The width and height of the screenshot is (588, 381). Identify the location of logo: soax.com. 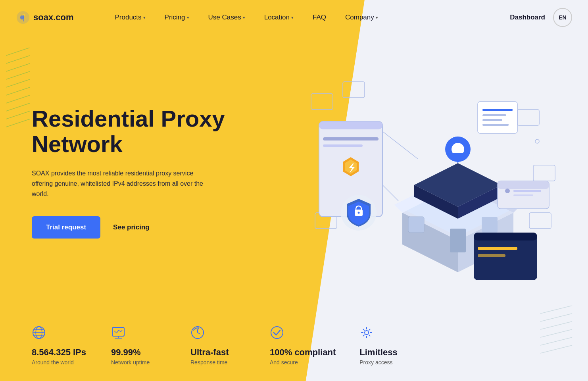
(45, 17).